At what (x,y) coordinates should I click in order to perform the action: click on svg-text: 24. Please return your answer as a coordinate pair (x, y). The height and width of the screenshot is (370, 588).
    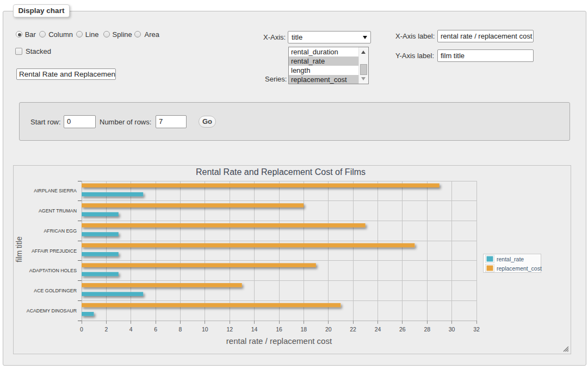
    Looking at the image, I should click on (378, 329).